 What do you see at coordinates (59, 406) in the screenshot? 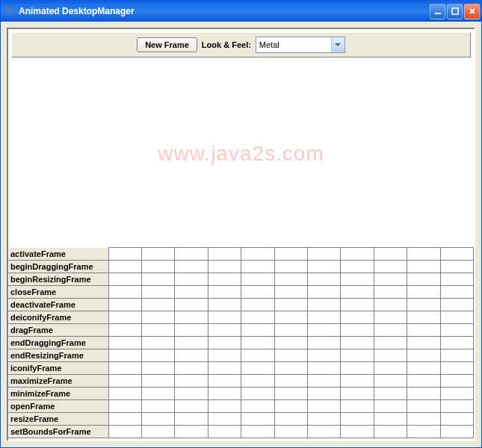
I see `row-header: openFrame` at bounding box center [59, 406].